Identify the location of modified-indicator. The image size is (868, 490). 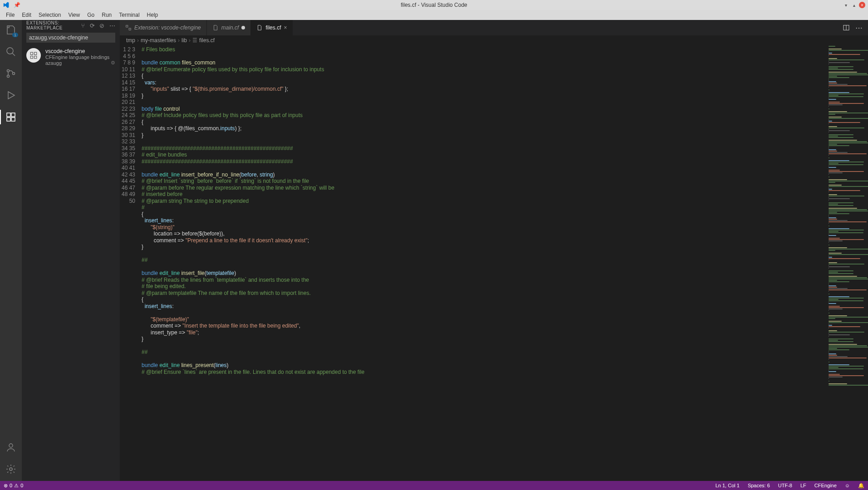
(243, 28).